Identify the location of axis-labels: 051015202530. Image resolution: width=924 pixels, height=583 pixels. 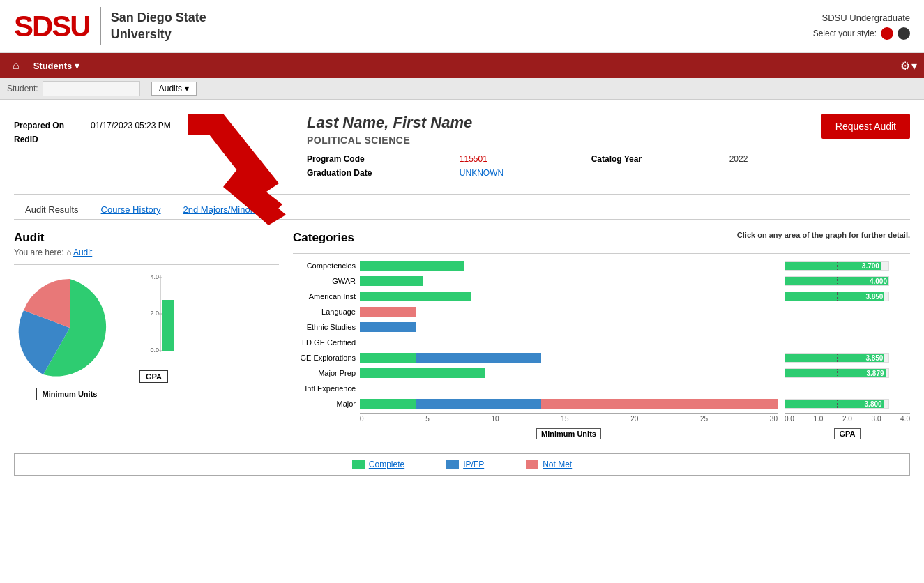
(569, 418).